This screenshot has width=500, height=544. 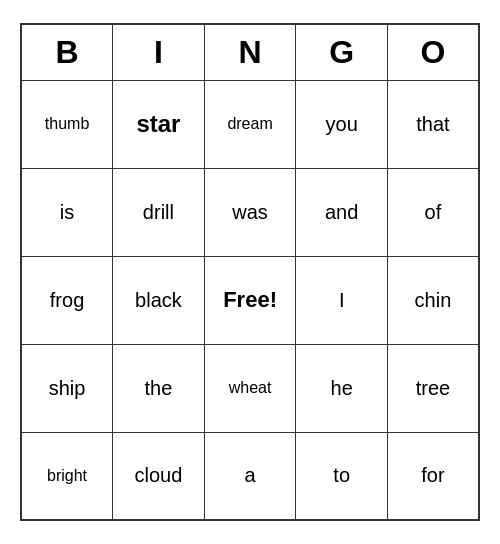 I want to click on bingo-cell-1-0: is, so click(x=67, y=212).